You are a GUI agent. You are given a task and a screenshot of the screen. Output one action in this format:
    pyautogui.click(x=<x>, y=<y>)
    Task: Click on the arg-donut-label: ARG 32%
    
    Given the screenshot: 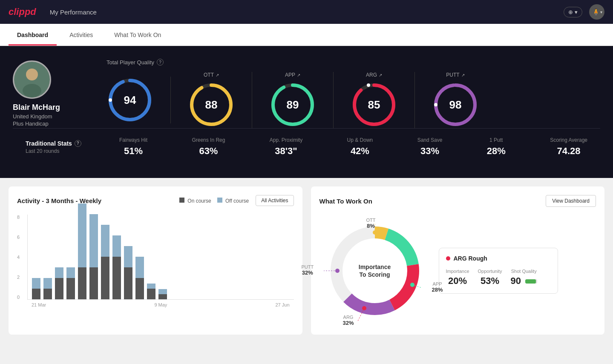 What is the action you would take?
    pyautogui.click(x=348, y=320)
    